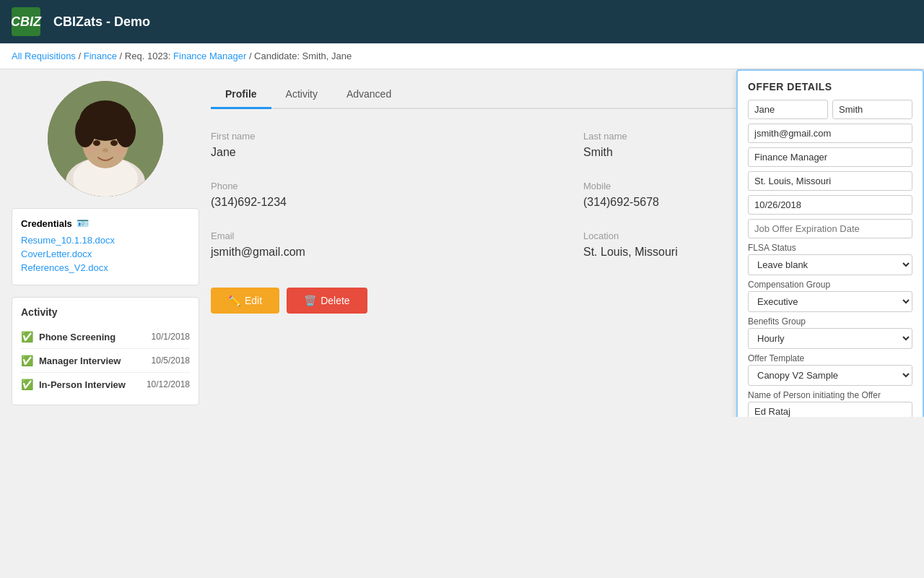 This screenshot has height=578, width=924. I want to click on avatar-container, so click(105, 139).